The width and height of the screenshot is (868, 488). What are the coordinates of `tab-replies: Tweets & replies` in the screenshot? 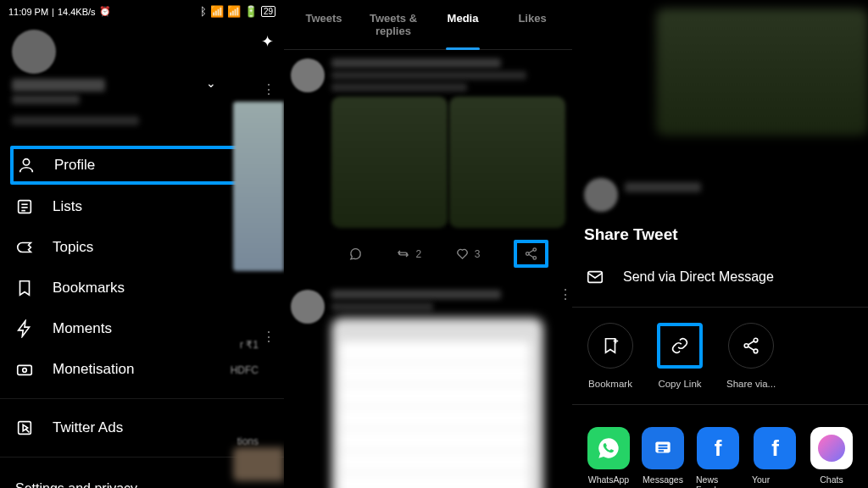 It's located at (393, 25).